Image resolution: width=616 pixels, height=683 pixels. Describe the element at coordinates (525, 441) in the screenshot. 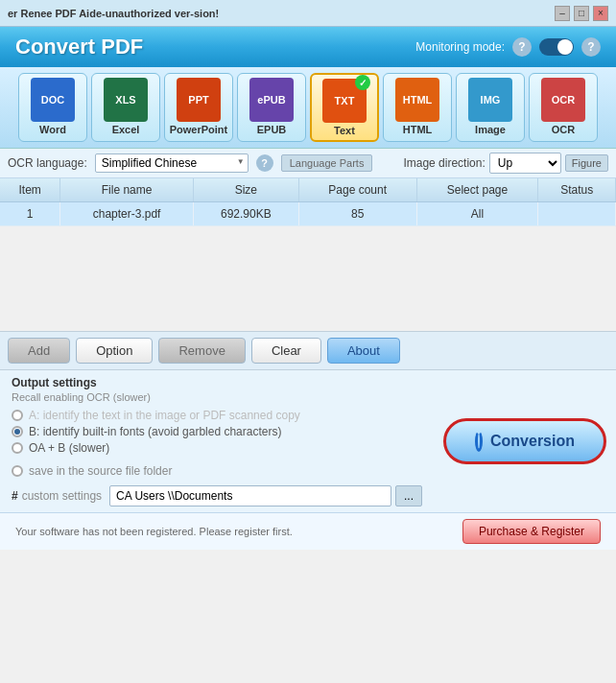

I see `conversion-button: Conversion` at that location.